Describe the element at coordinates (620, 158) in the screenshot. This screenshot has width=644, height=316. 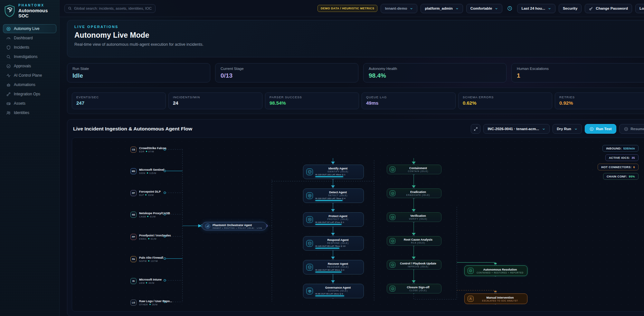
I see `hud-label: ACTIVE IOCS:` at that location.